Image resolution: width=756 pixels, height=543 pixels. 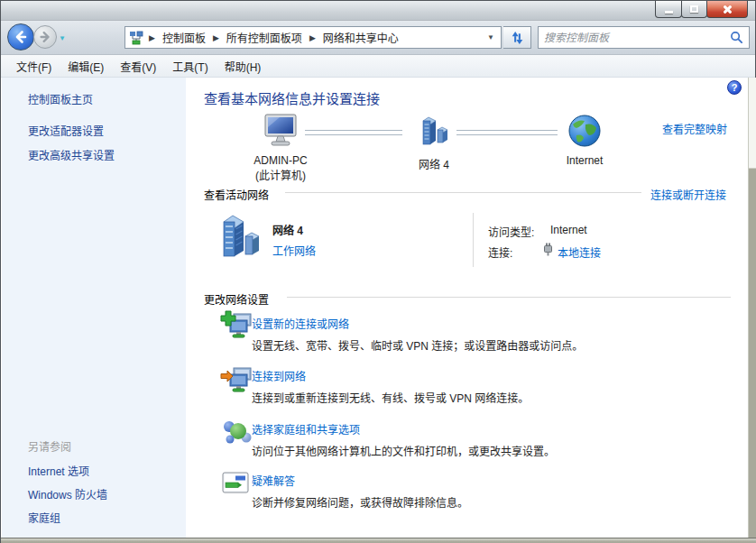 What do you see at coordinates (45, 37) in the screenshot?
I see `forward-button` at bounding box center [45, 37].